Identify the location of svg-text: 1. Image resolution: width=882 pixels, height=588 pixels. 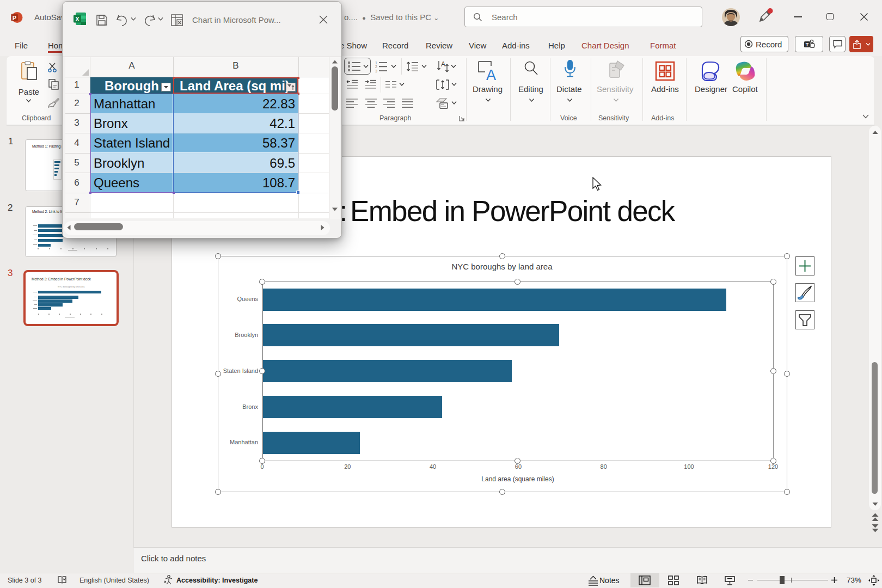
(376, 63).